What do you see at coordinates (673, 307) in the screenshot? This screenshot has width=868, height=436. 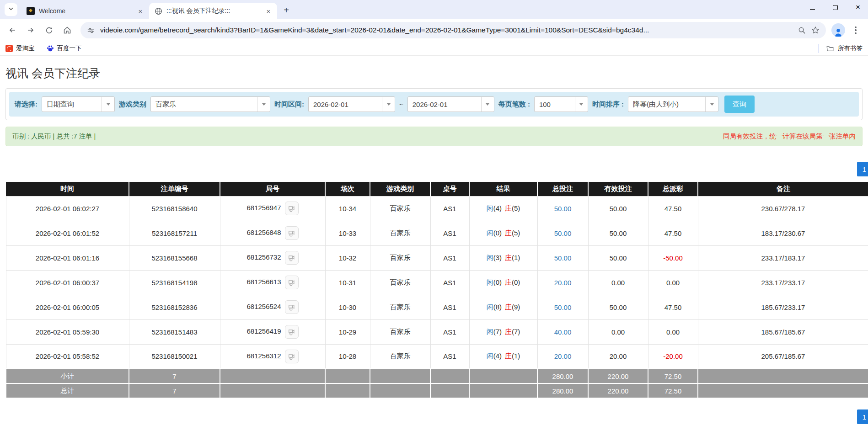 I see `cell-payout: 47.50` at bounding box center [673, 307].